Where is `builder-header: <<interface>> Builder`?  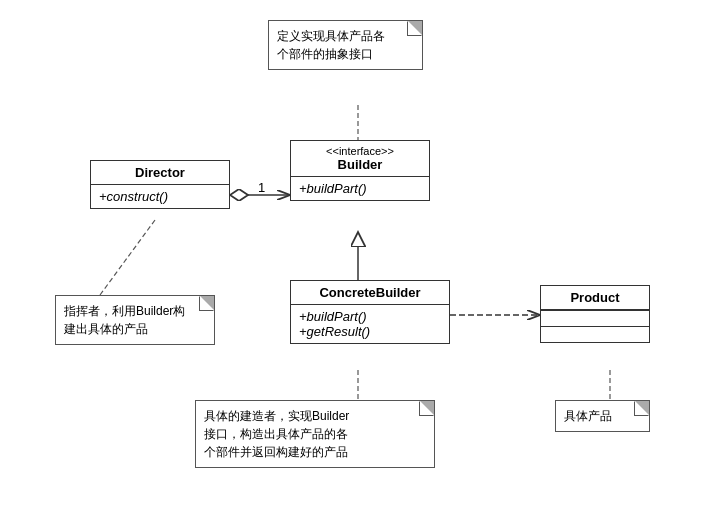
builder-header: <<interface>> Builder is located at coordinates (360, 159).